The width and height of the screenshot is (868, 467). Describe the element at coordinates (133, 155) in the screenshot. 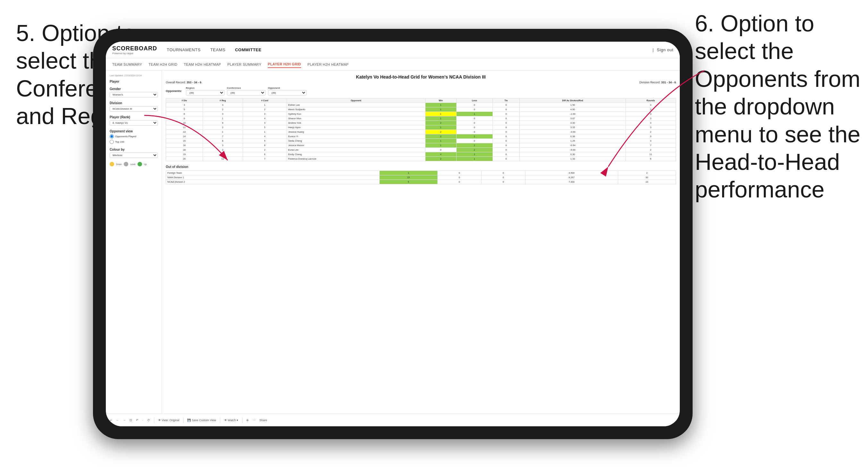

I see `sidebar-colour-select: Win/loss` at that location.